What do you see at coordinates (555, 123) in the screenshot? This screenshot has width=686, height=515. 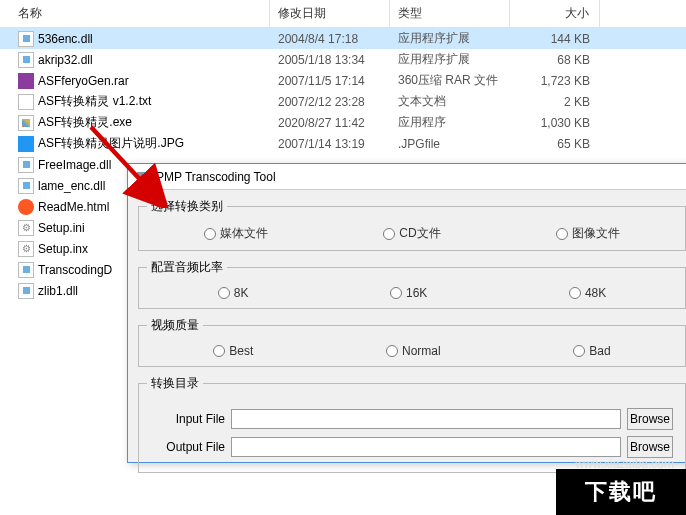 I see `file-size: 1,030 KB` at bounding box center [555, 123].